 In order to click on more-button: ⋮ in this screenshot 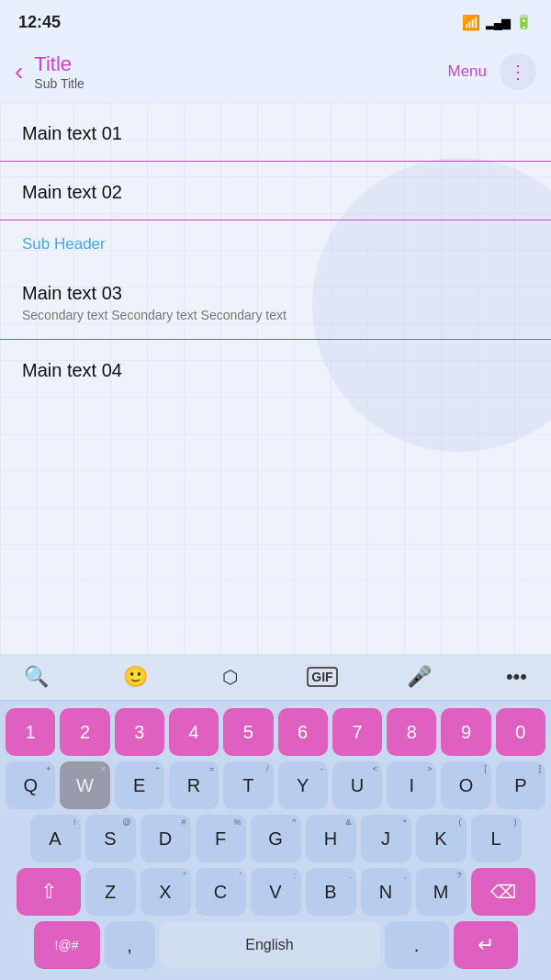, I will do `click(518, 72)`.